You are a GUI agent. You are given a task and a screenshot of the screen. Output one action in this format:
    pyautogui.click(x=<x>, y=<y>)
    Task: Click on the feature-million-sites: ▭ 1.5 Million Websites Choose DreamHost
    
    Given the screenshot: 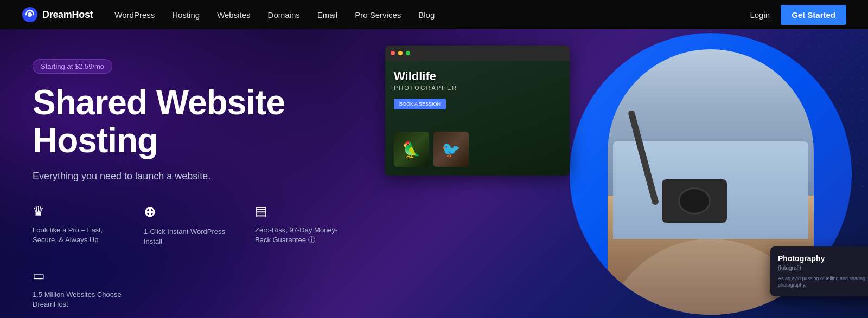 What is the action you would take?
    pyautogui.click(x=77, y=289)
    